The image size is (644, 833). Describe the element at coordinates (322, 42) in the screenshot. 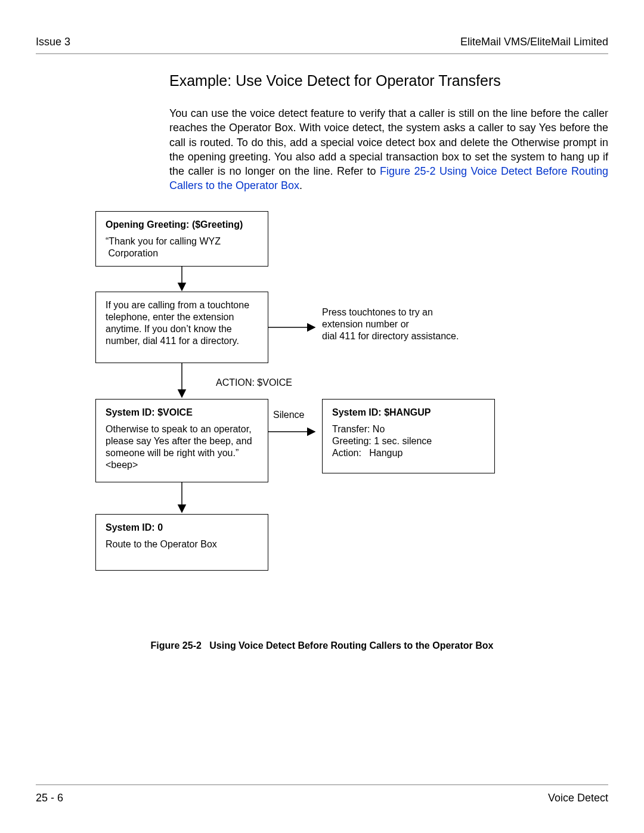

I see `page-header: Issue 3 EliteMail VMS/EliteMail Limited` at that location.